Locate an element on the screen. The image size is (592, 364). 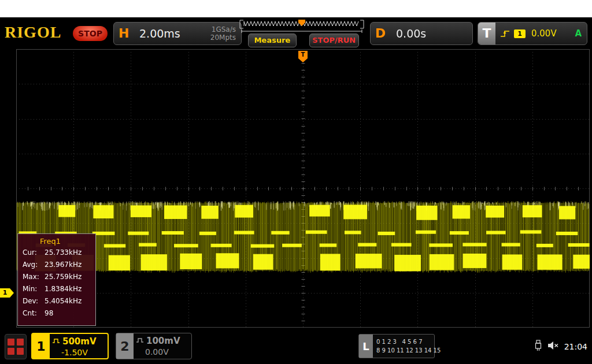
memory-depth: 20Mpts is located at coordinates (223, 38).